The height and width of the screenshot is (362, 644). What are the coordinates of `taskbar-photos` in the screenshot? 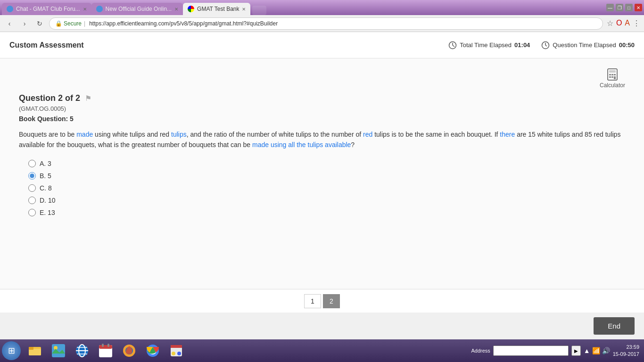 It's located at (58, 351).